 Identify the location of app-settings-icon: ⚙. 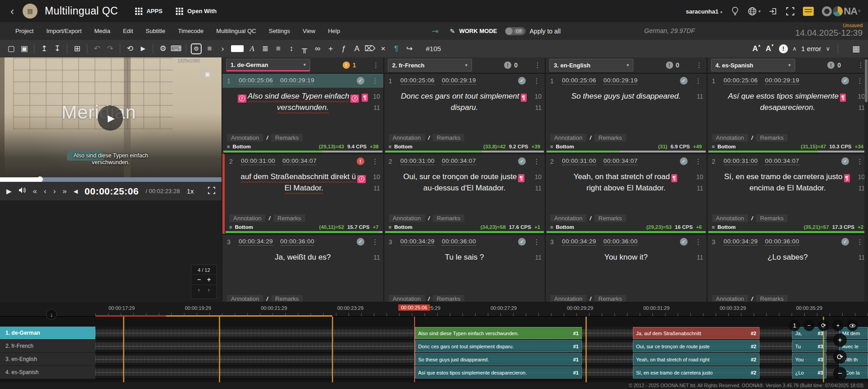
(196, 49).